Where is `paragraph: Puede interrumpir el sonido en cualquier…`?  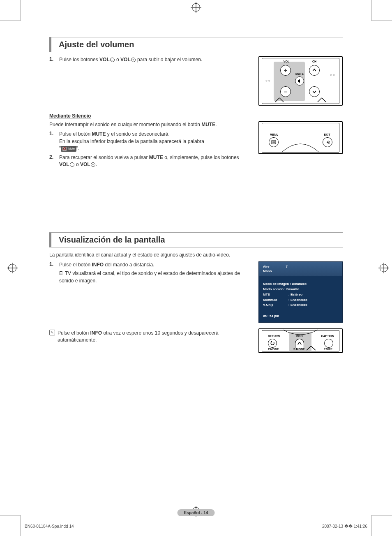 paragraph: Puede interrumpir el sonido en cualquier… is located at coordinates (150, 125).